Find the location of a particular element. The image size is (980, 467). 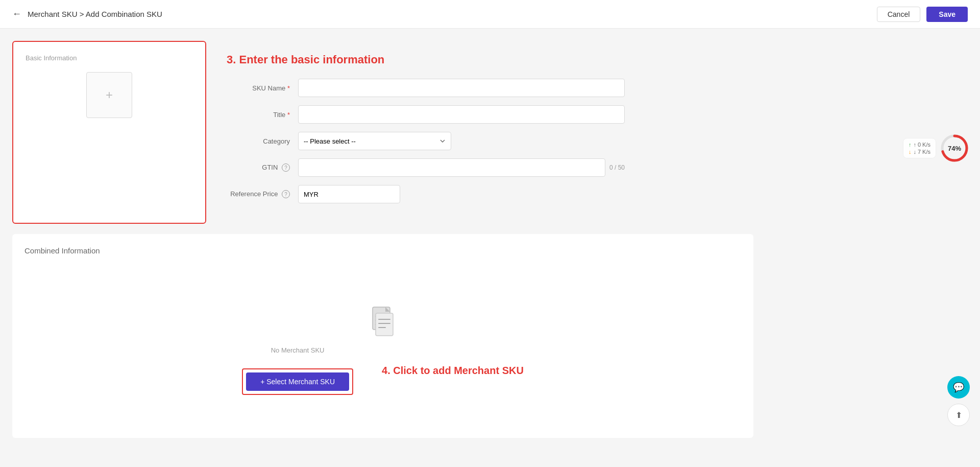

speed-up-row: ↑ ↑ 0 K/s is located at coordinates (920, 145).